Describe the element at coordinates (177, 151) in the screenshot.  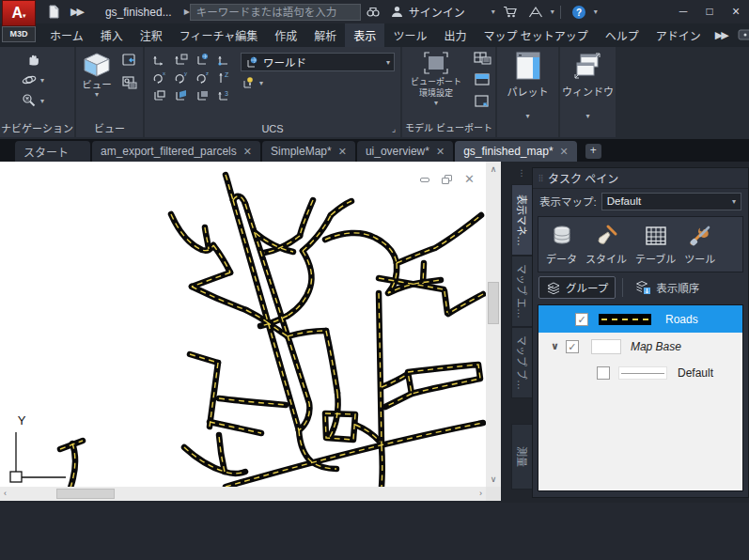
I see `doc-tab-am-export: am_export_filtered_parcels✕` at that location.